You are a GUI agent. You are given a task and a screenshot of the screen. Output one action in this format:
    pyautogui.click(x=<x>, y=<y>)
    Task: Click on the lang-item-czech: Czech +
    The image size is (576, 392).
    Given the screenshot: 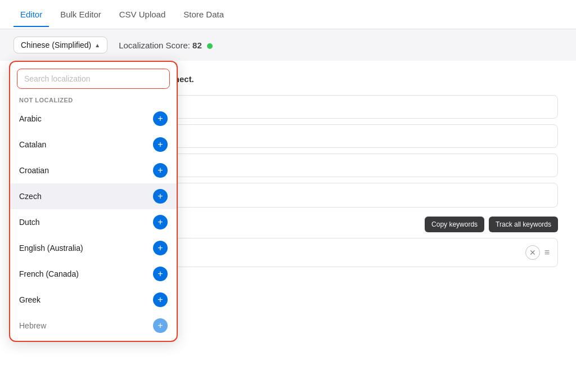 What is the action you would take?
    pyautogui.click(x=93, y=196)
    